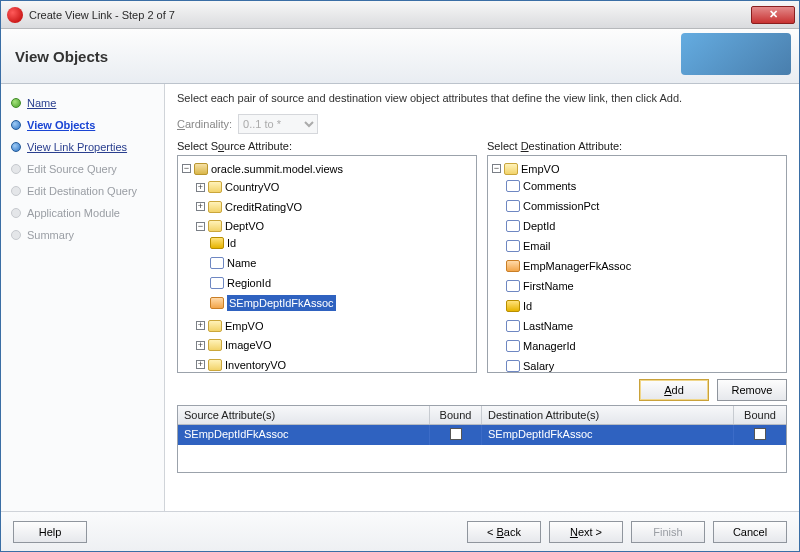 The height and width of the screenshot is (552, 800). Describe the element at coordinates (84, 147) in the screenshot. I see `step-view-link-properties: View Link Properties` at that location.